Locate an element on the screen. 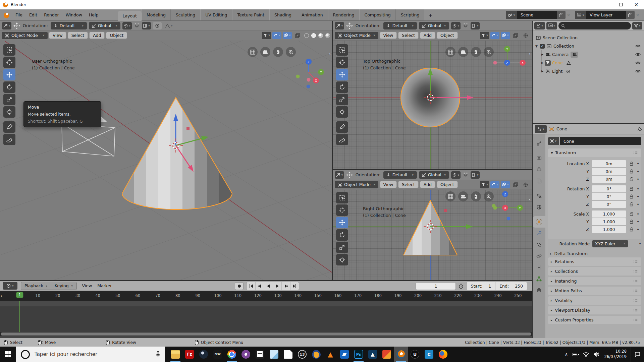 Image resolution: width=644 pixels, height=362 pixels. value-field: 0m is located at coordinates (609, 172).